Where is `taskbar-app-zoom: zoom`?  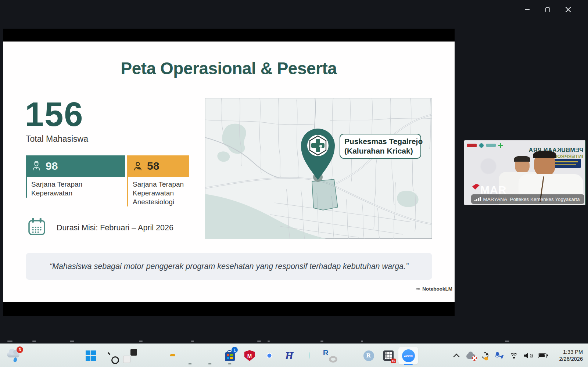 taskbar-app-zoom: zoom is located at coordinates (408, 356).